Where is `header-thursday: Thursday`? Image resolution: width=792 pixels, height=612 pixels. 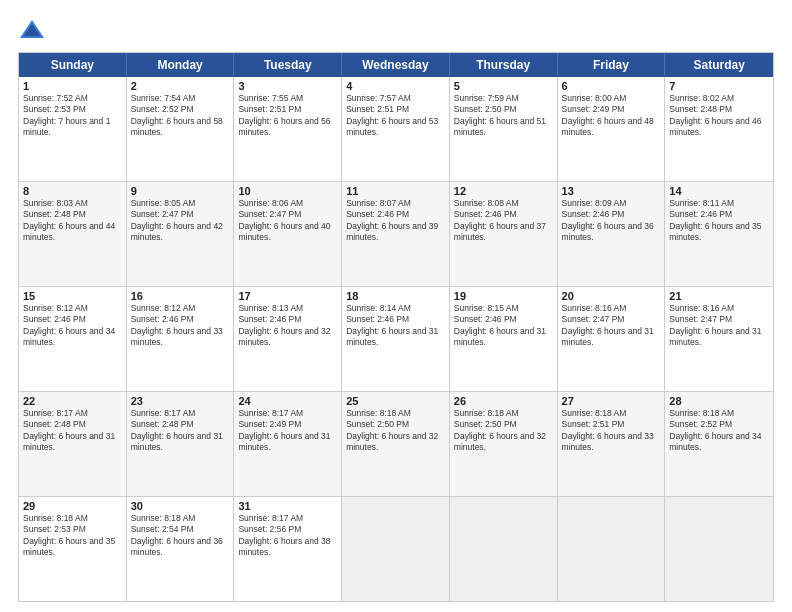
header-thursday: Thursday is located at coordinates (504, 65).